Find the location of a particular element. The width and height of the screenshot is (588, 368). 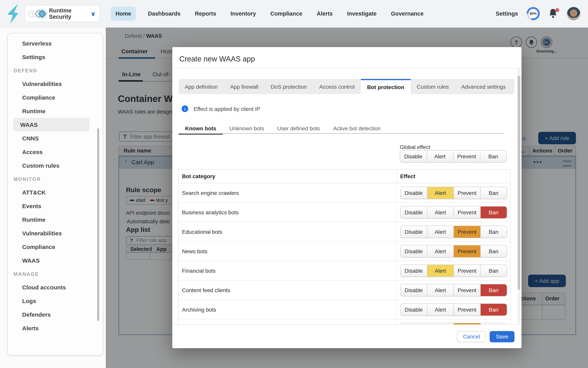

brand-logo-icon is located at coordinates (13, 14).